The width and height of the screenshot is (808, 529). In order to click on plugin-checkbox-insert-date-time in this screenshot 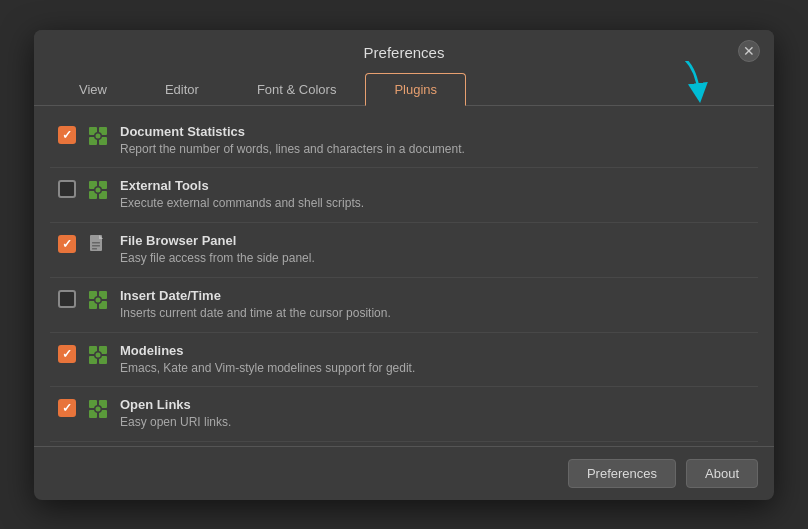, I will do `click(67, 299)`.